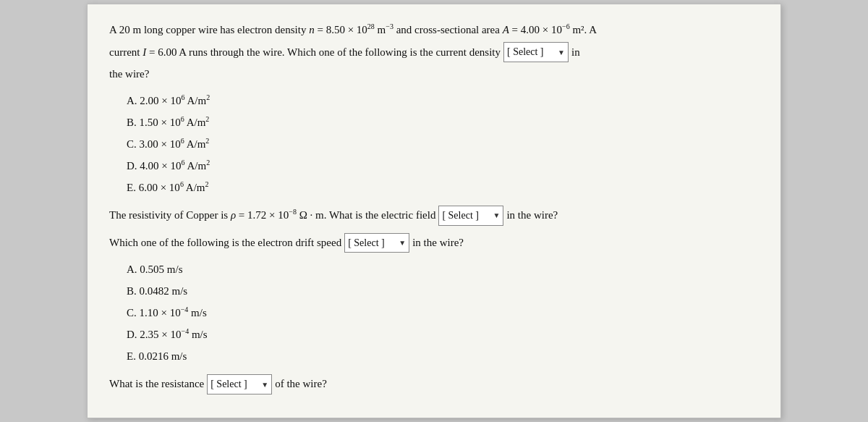  Describe the element at coordinates (354, 30) in the screenshot. I see `n-equals: = 8.50 × 1028 m−3` at that location.